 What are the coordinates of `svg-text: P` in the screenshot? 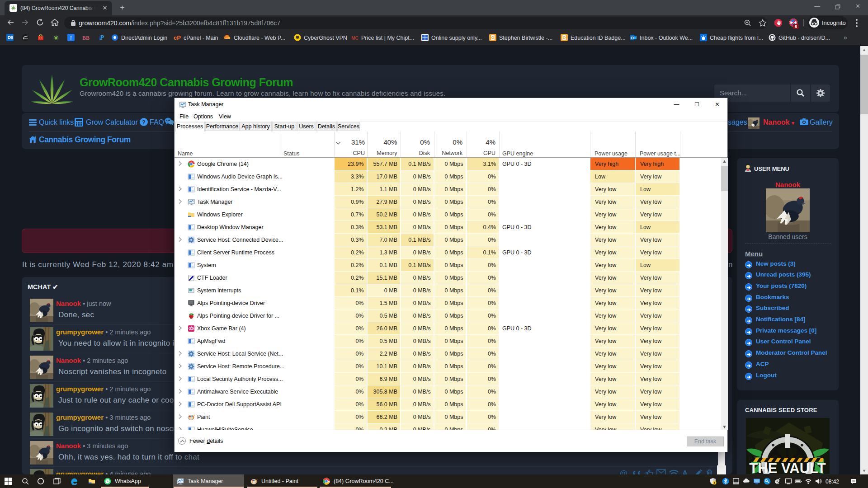 It's located at (102, 38).